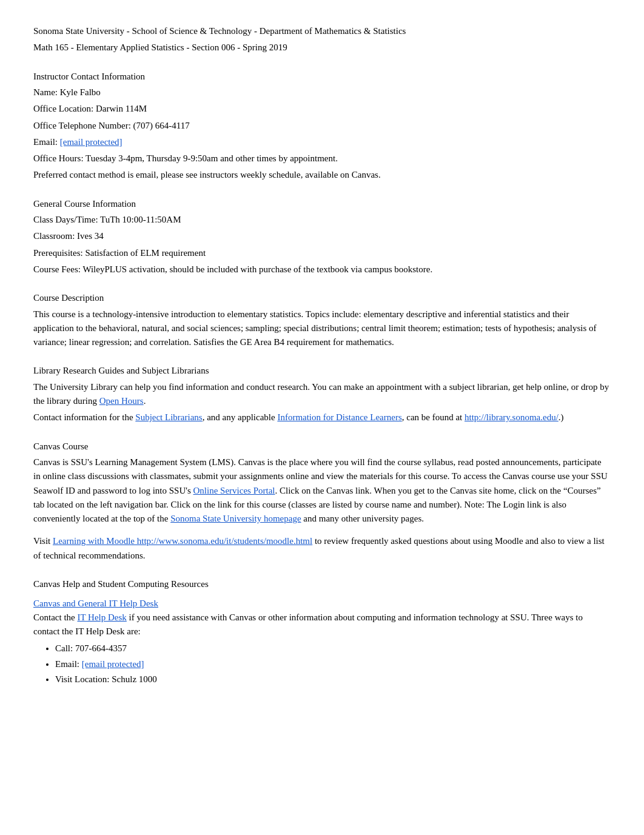 Image resolution: width=644 pixels, height=835 pixels. I want to click on bullet-call-text: Call: 707-664-4357, so click(91, 648).